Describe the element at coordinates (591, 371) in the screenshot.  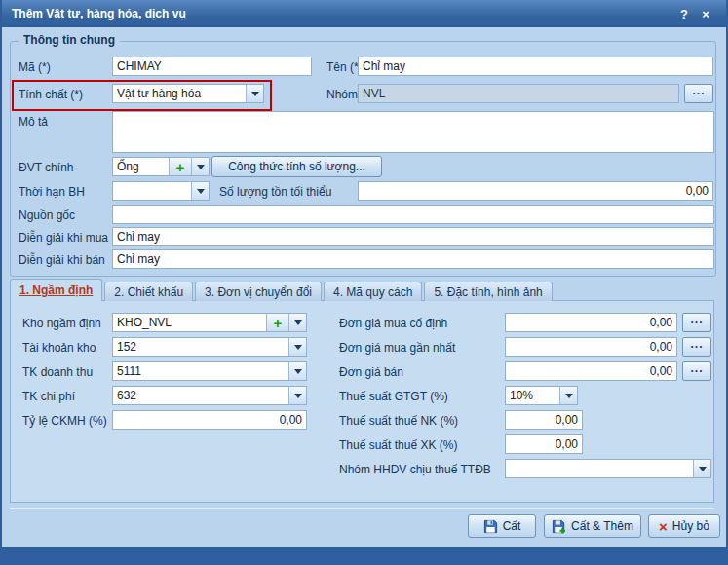
I see `gia-ban-input` at that location.